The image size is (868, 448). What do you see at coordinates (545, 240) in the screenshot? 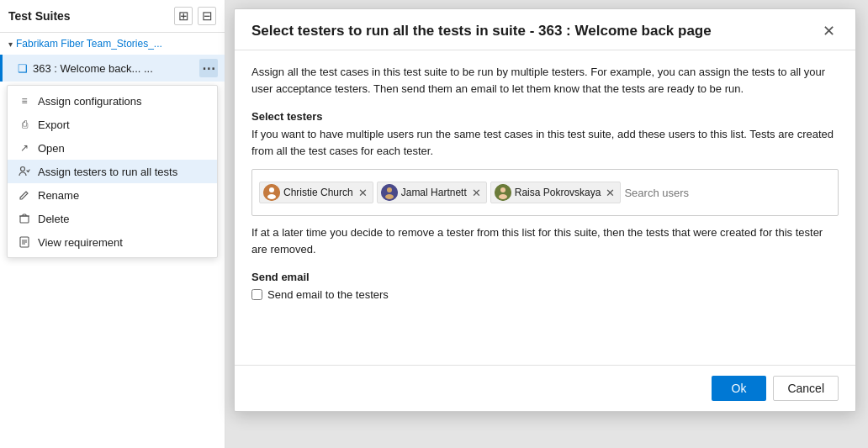
I see `removal-note: If at a later time you decide to remove …` at bounding box center [545, 240].